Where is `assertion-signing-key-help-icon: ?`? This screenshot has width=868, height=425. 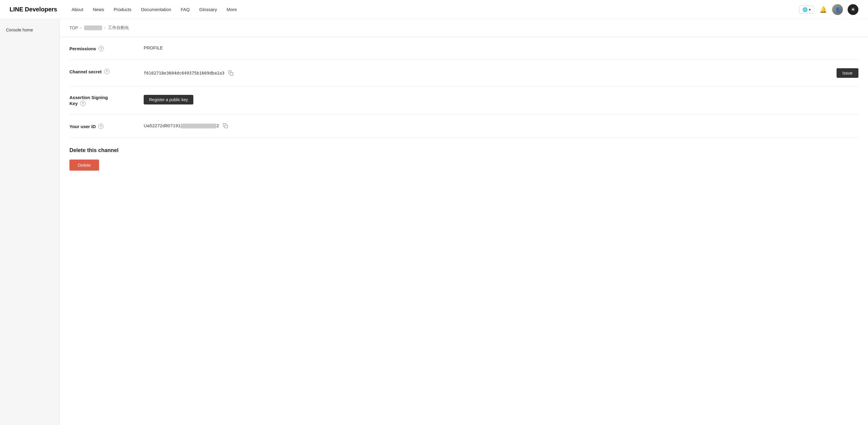 assertion-signing-key-help-icon: ? is located at coordinates (83, 103).